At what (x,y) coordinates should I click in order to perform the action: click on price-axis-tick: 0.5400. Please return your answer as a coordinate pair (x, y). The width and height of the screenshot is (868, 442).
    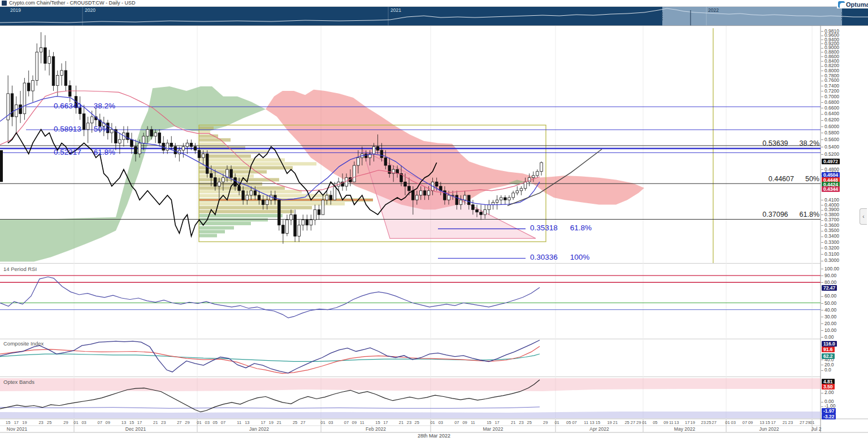
    Looking at the image, I should click on (830, 147).